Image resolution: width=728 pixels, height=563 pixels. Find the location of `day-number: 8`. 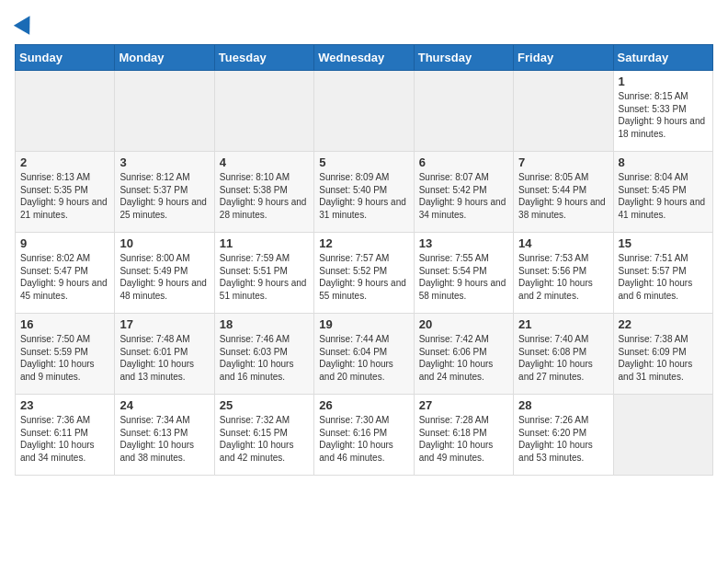

day-number: 8 is located at coordinates (664, 162).